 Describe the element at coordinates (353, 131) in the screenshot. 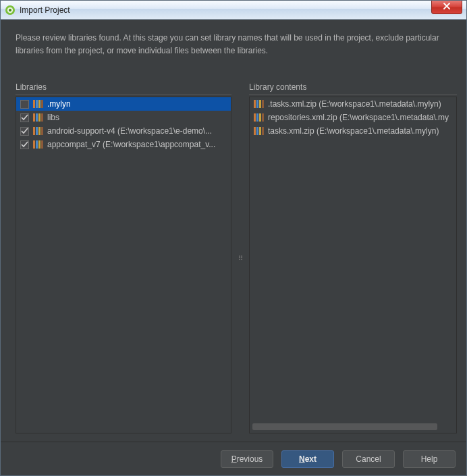

I see `content-row: tasks.xml.zip (E:\workspace1\.metadata\.…` at that location.